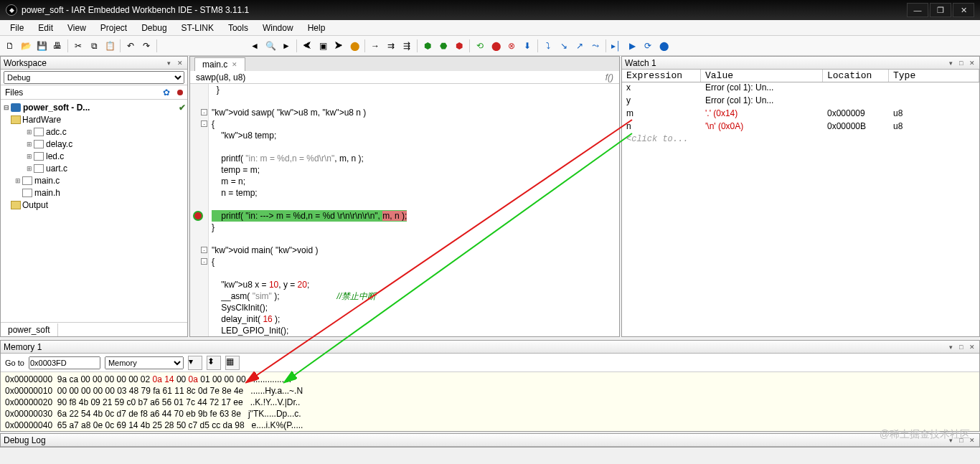 The image size is (980, 464). What do you see at coordinates (94, 211) in the screenshot?
I see `file-tree: ⊟power_soft - D... ✔ ⊟HardWare⊞adc.c⊞del…` at bounding box center [94, 211].